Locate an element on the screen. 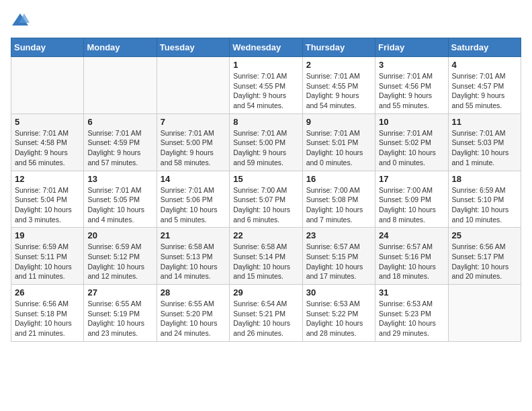 The image size is (532, 411). calendar-cell: 20Sunrise: 6:59 AMSunset: 5:12 PMDayligh… is located at coordinates (120, 257).